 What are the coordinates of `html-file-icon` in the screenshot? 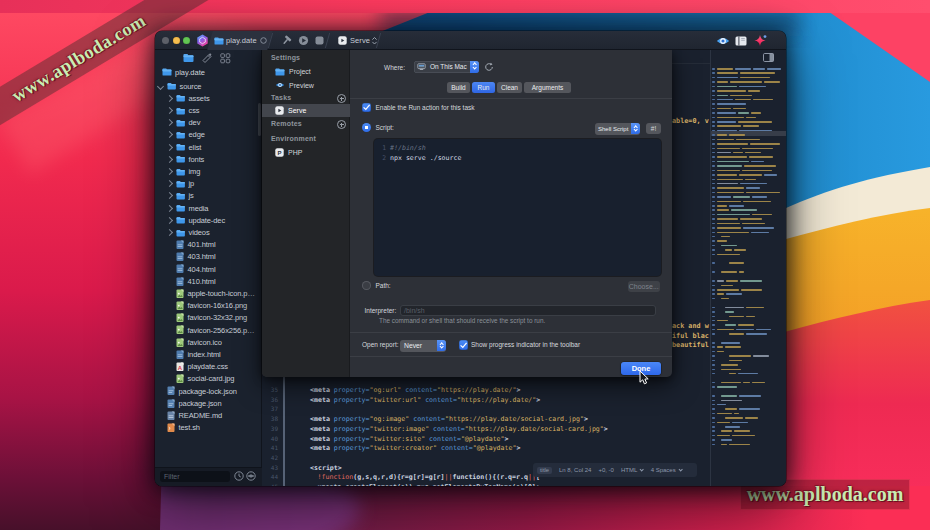 It's located at (180, 269).